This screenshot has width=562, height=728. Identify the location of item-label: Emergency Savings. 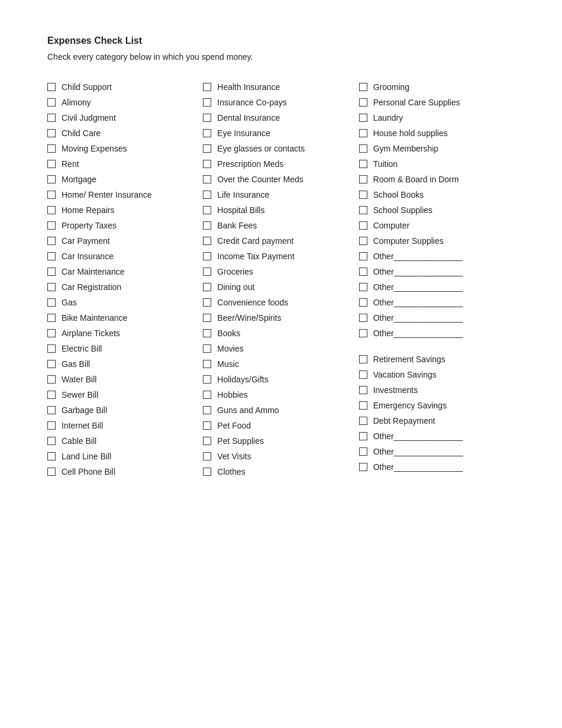
(411, 405).